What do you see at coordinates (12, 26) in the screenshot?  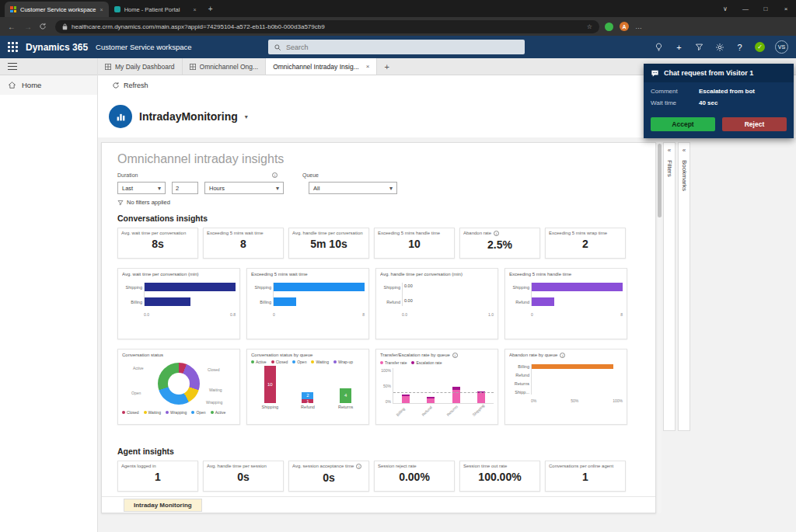 I see `back-icon: ←` at bounding box center [12, 26].